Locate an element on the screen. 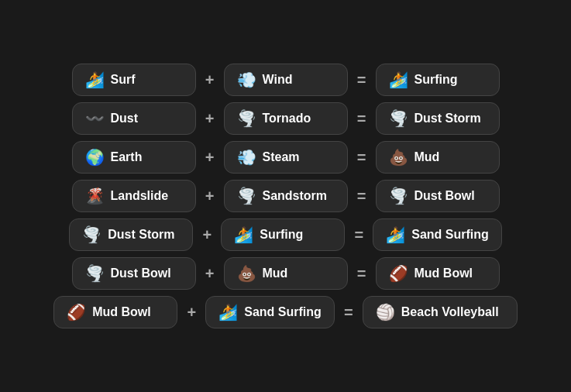 Image resolution: width=571 pixels, height=392 pixels. pill-earth: 🌍Earth is located at coordinates (134, 157).